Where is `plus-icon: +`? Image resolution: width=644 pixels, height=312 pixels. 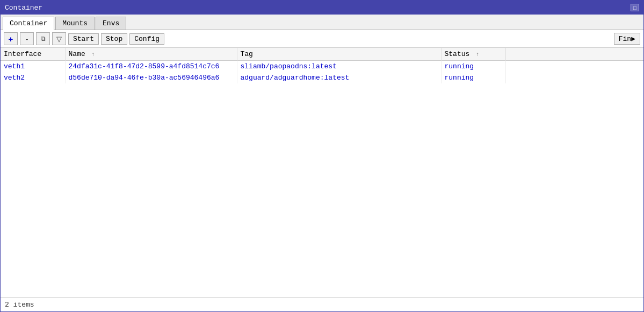
plus-icon: + is located at coordinates (11, 39).